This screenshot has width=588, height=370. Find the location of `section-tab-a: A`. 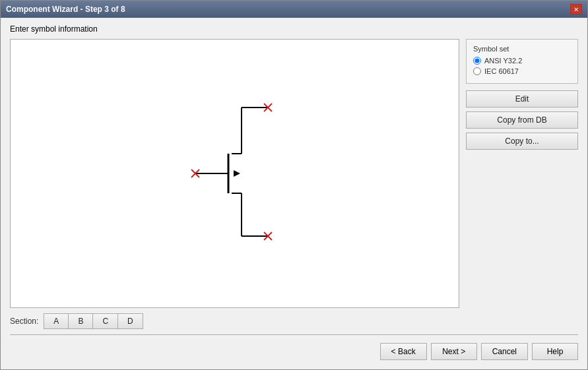

section-tab-a: A is located at coordinates (56, 321).